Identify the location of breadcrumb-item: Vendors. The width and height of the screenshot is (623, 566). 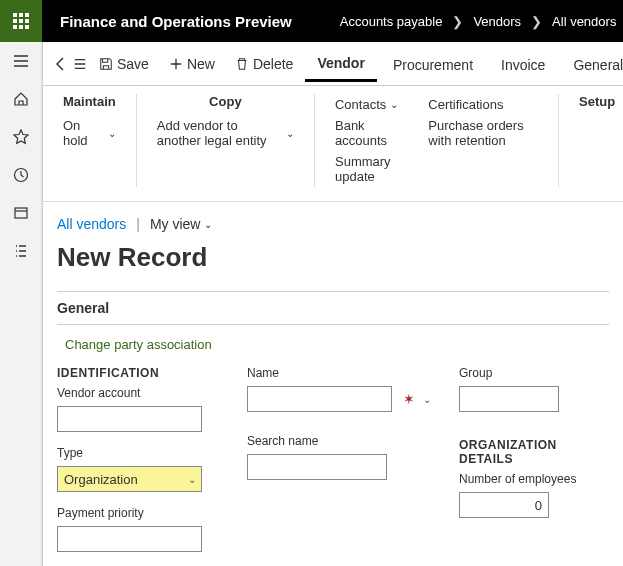
(497, 22).